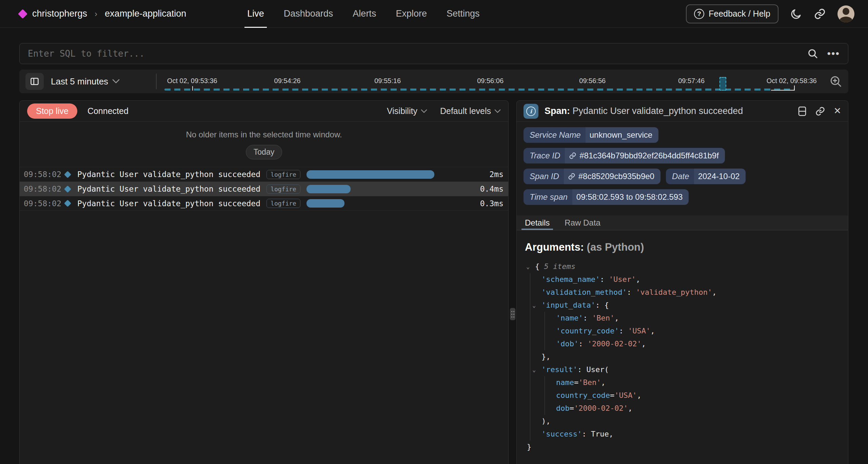  What do you see at coordinates (691, 305) in the screenshot?
I see `code-line: ⌄'input_data': {` at bounding box center [691, 305].